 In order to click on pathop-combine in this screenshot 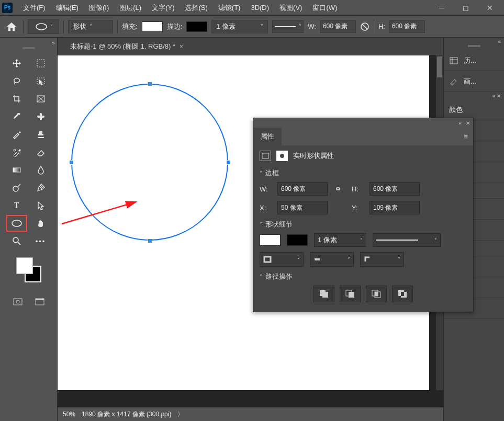, I will do `click(324, 294)`.